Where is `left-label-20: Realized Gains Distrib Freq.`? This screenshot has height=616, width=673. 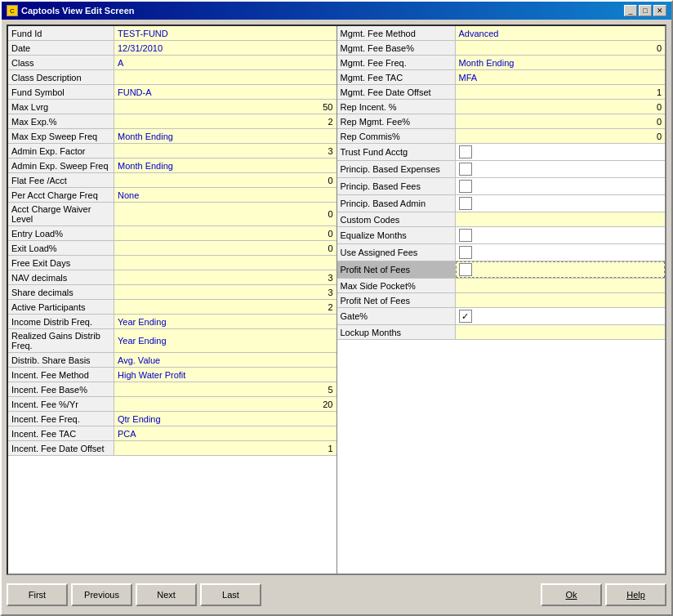
left-label-20: Realized Gains Distrib Freq. is located at coordinates (61, 341).